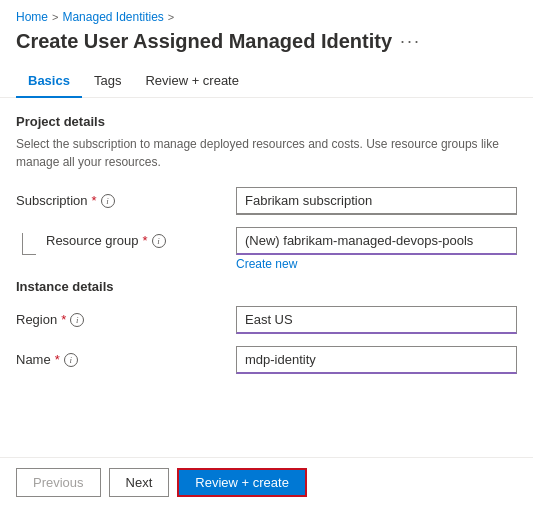 This screenshot has height=507, width=533. I want to click on subscription-required: *, so click(94, 200).